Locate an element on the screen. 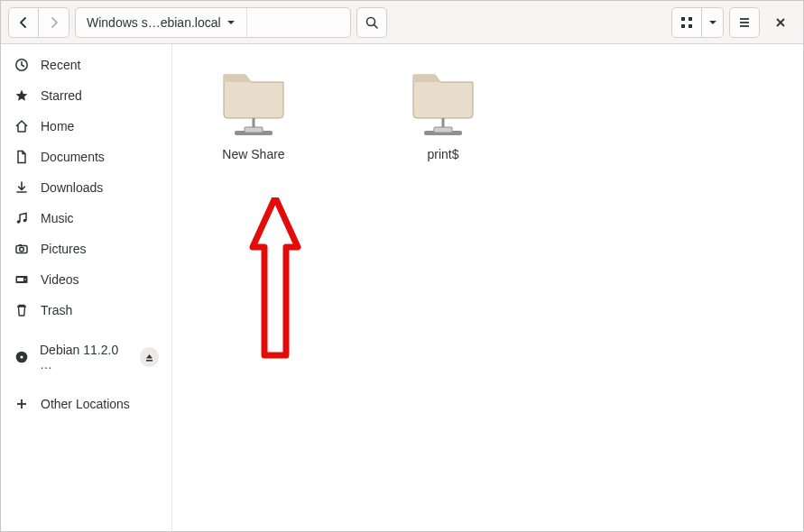 The image size is (804, 532). folder-label: print$ is located at coordinates (442, 154).